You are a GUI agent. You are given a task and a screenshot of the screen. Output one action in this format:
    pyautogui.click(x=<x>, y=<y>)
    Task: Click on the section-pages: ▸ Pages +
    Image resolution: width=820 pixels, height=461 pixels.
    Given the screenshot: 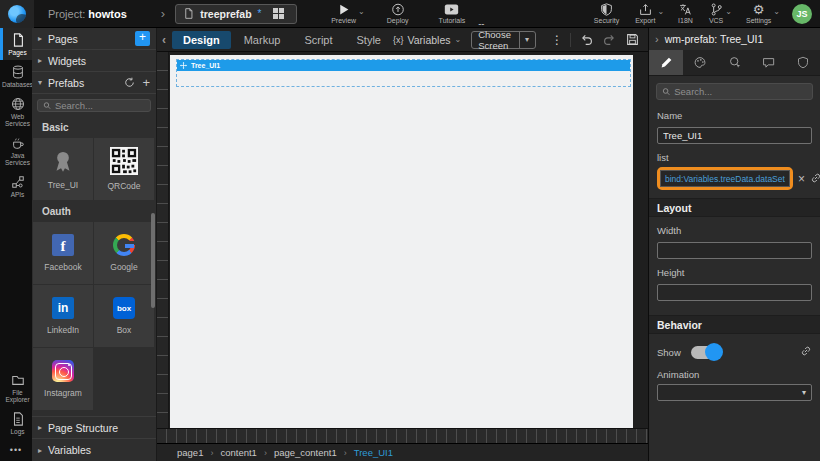 What is the action you would take?
    pyautogui.click(x=94, y=39)
    